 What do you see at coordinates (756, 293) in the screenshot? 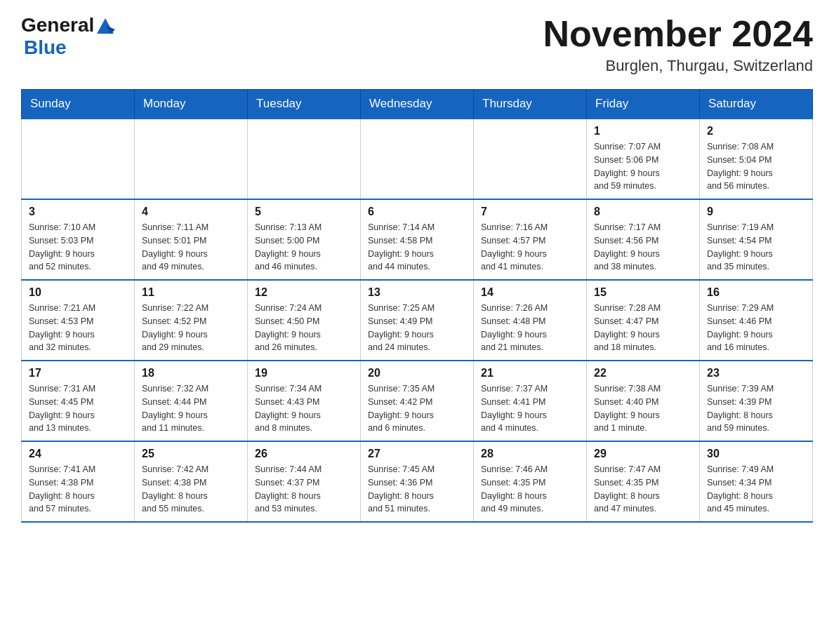
I see `day-number: 16` at bounding box center [756, 293].